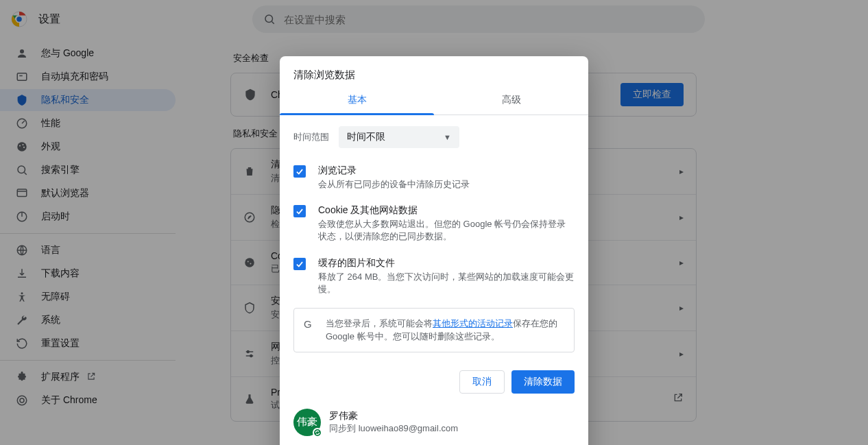 Image resolution: width=868 pixels, height=445 pixels. What do you see at coordinates (445, 330) in the screenshot?
I see `info-text: 当您登录后，系统可能会将其他形式的活动记录保存在您的 Google 帐号中。您可…` at bounding box center [445, 330].